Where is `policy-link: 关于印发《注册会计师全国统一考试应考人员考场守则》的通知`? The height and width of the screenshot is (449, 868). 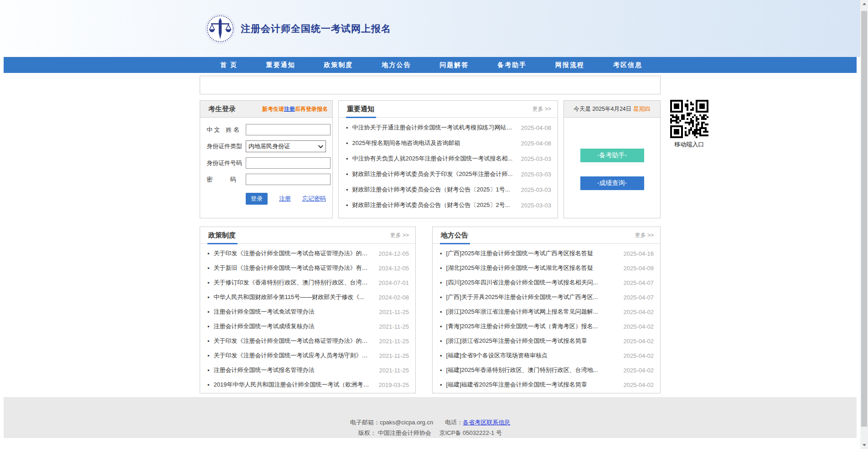
policy-link: 关于印发《注册会计师全国统一考试应考人员考场守则》的通知 is located at coordinates (294, 356).